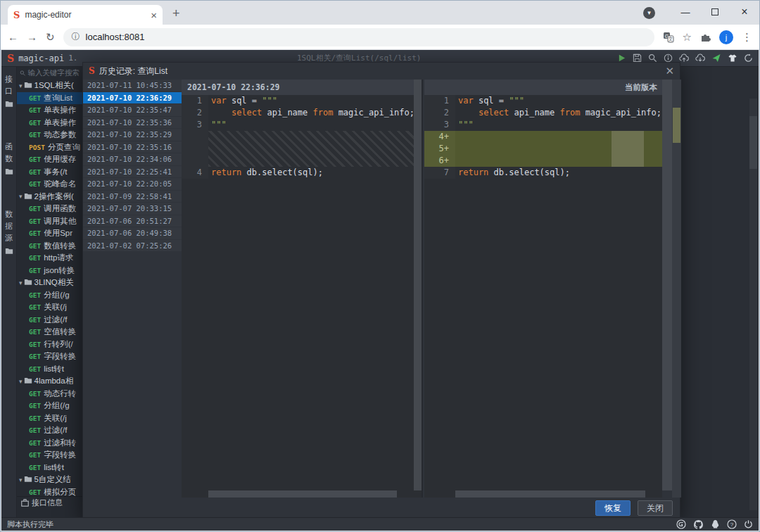 The height and width of the screenshot is (532, 760). I want to click on tree-item: GET调用其他, so click(49, 222).